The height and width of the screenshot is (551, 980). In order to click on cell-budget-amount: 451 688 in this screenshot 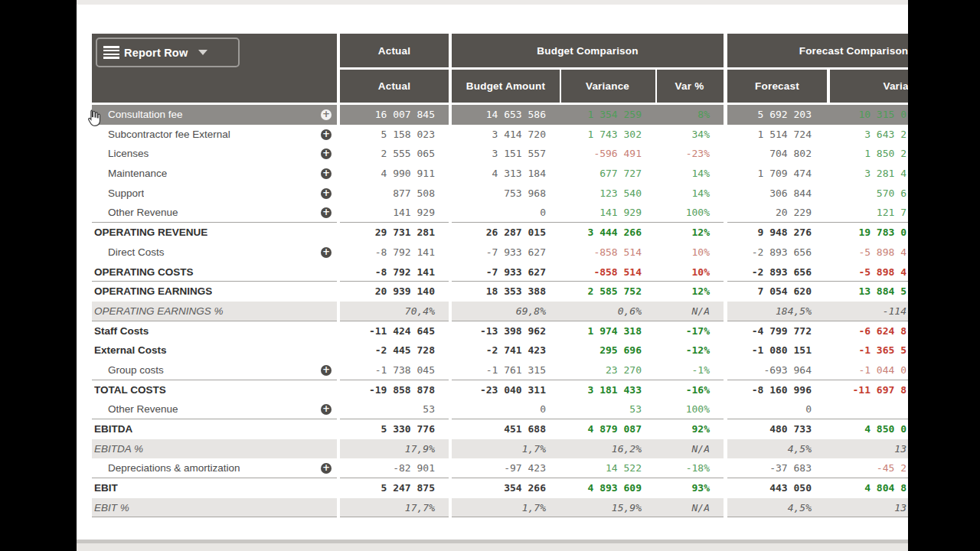, I will do `click(505, 429)`.